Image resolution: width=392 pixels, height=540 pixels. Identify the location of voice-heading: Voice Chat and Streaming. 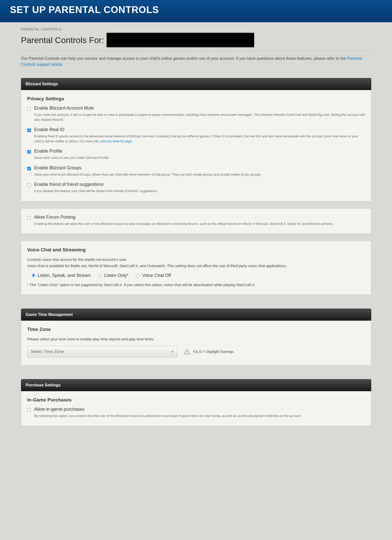
(196, 250).